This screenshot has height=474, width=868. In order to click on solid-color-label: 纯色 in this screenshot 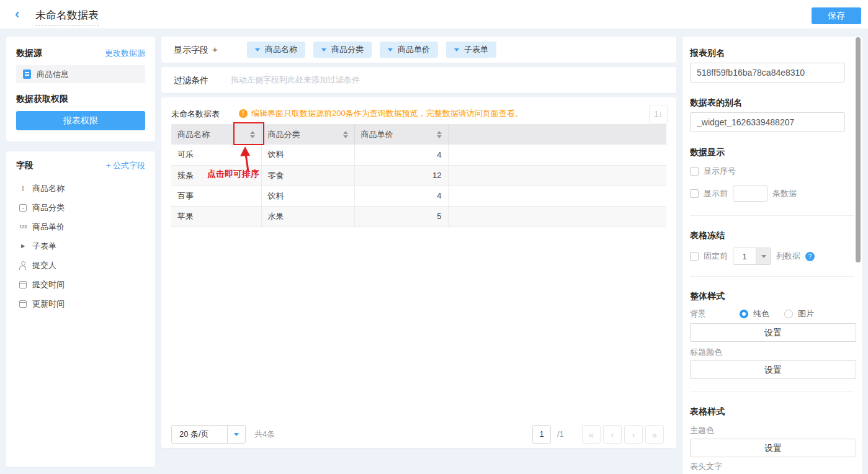, I will do `click(761, 314)`.